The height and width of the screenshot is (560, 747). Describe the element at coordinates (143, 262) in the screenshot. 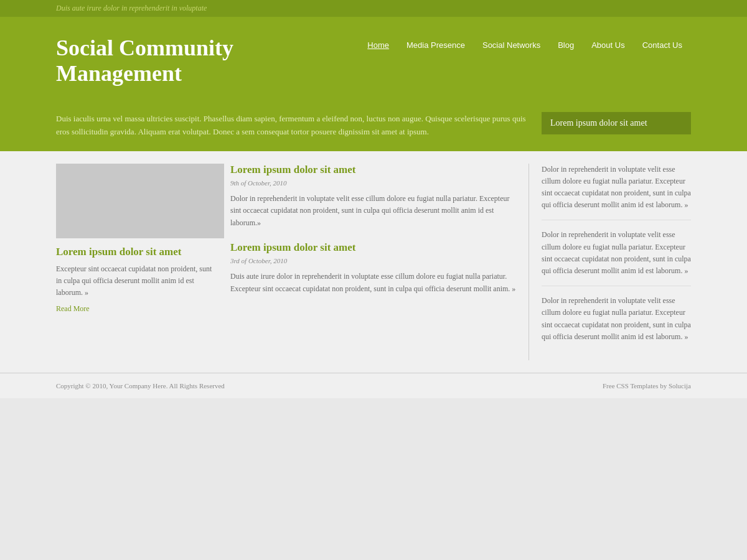

I see `left-column: Lorem ipsum dolor sit amet Excepteur sin…` at that location.